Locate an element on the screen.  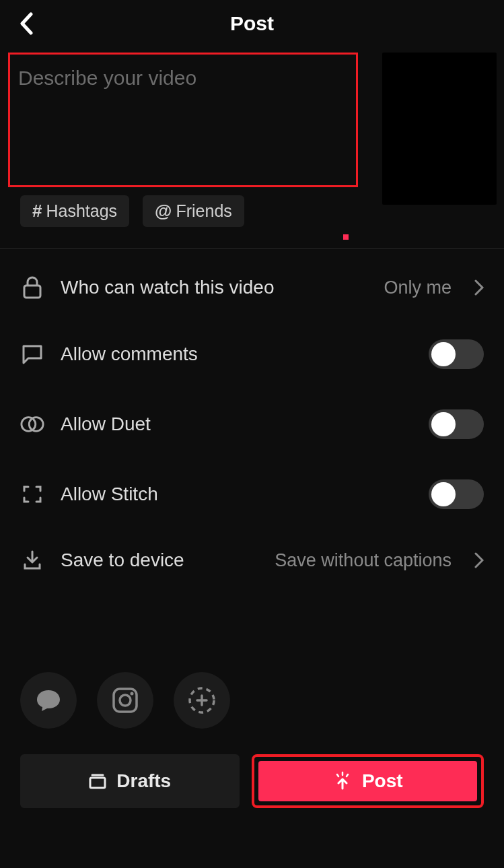
save-row: Save to device Save without captions is located at coordinates (252, 560).